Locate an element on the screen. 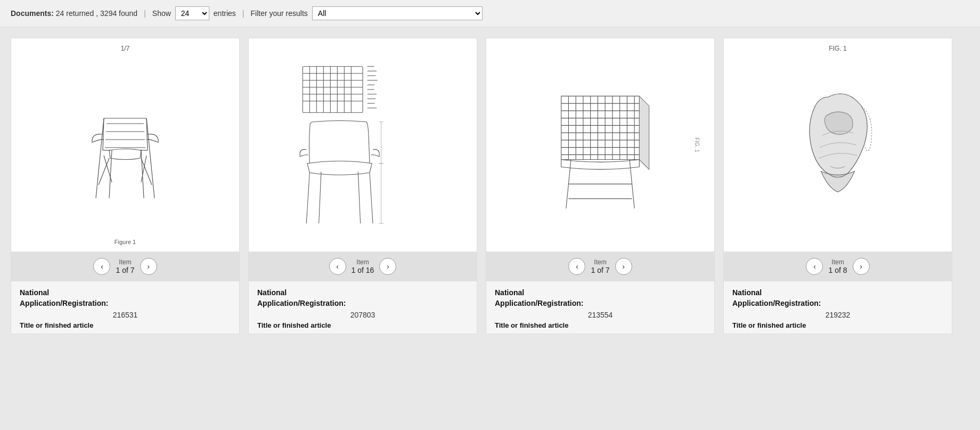  card-1-caption: Figure 1 is located at coordinates (125, 242).